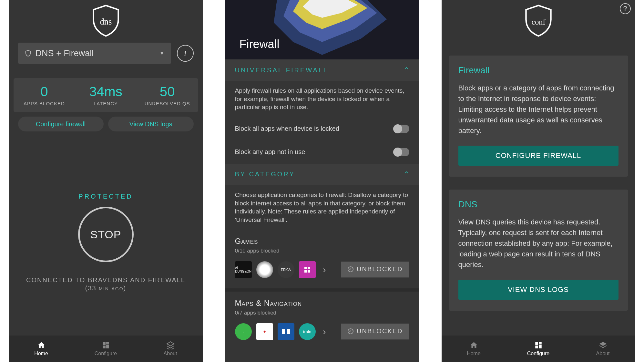  I want to click on app-icons-games: AIDUNGEON ERICA, so click(275, 270).